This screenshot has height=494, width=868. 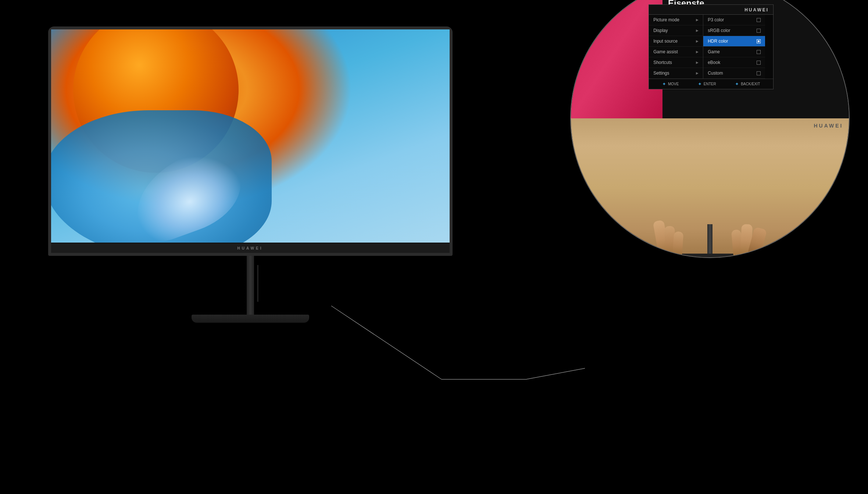 I want to click on checkbox-hdr, so click(x=759, y=41).